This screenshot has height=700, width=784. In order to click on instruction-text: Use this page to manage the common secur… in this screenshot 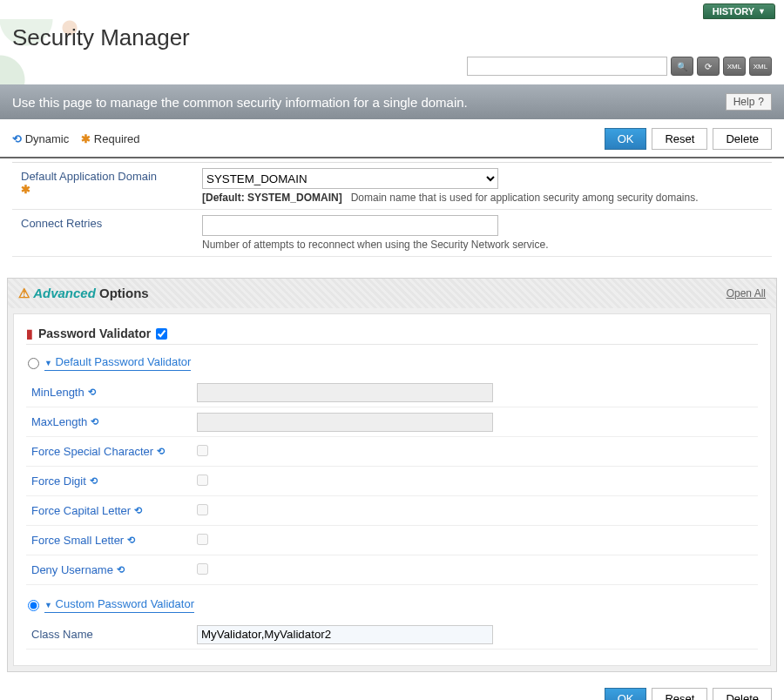, I will do `click(240, 103)`.